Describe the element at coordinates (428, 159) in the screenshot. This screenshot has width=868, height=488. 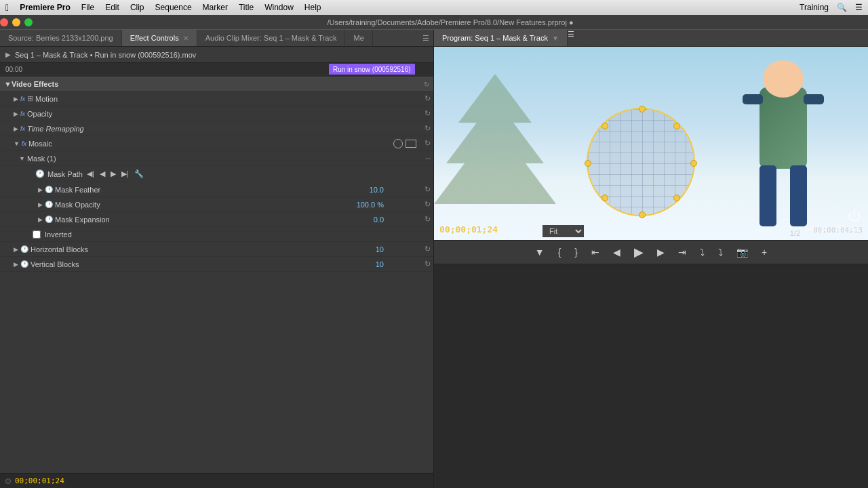
I see `mask1-badge` at that location.